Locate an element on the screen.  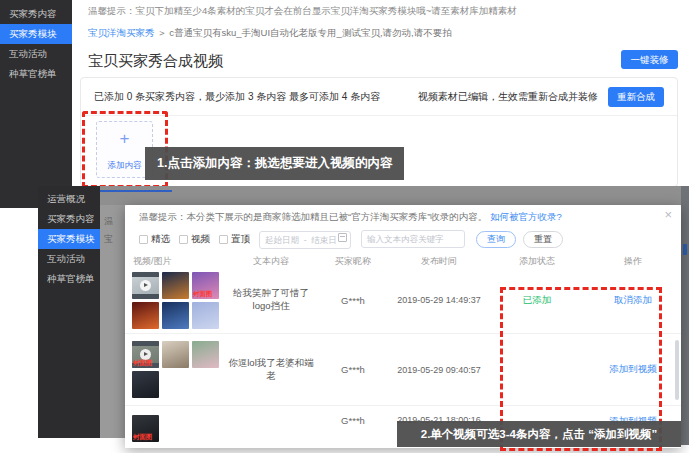
w2-sidebar-item-overview: 运营概况 is located at coordinates (69, 199).